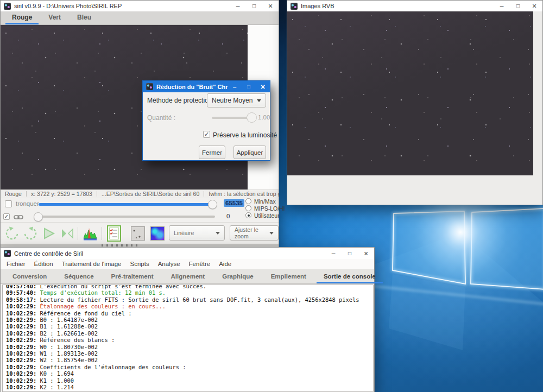  What do you see at coordinates (127, 204) in the screenshot?
I see `high-level-slider-track` at bounding box center [127, 204].